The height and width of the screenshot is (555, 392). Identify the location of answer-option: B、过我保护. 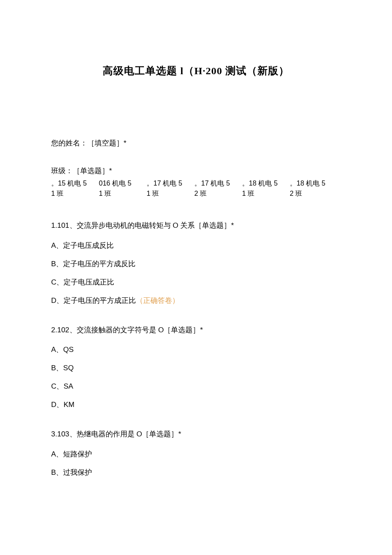
(196, 473).